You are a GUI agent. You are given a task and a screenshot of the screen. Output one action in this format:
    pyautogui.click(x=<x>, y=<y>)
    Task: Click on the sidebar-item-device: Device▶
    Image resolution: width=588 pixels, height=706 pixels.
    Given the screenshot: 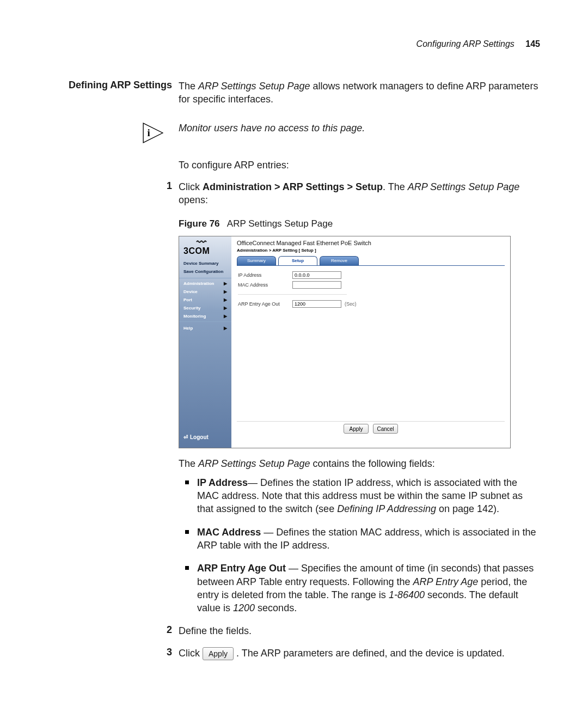 What is the action you would take?
    pyautogui.click(x=205, y=292)
    